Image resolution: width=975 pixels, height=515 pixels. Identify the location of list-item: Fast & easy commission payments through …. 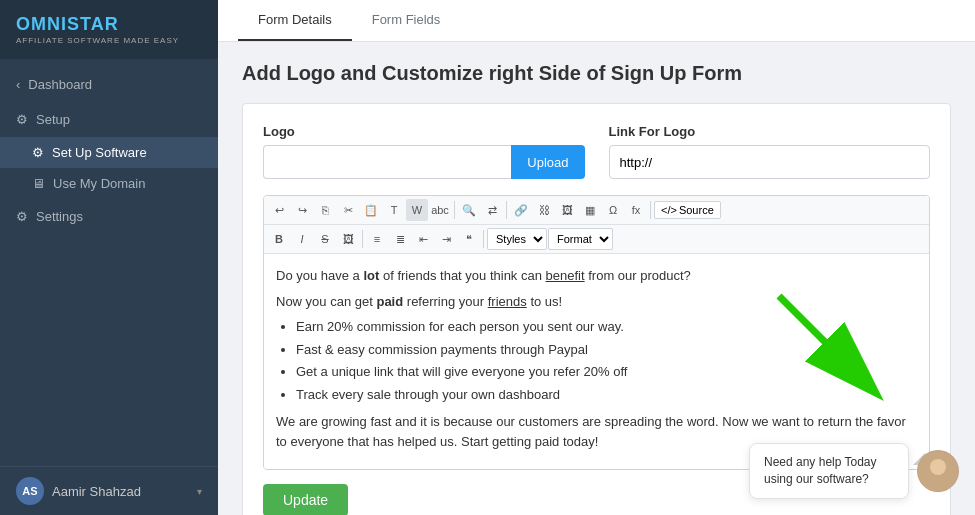
(606, 350).